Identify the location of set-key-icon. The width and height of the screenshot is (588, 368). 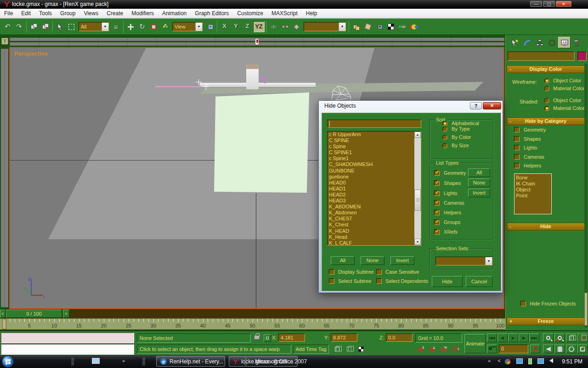
(492, 349).